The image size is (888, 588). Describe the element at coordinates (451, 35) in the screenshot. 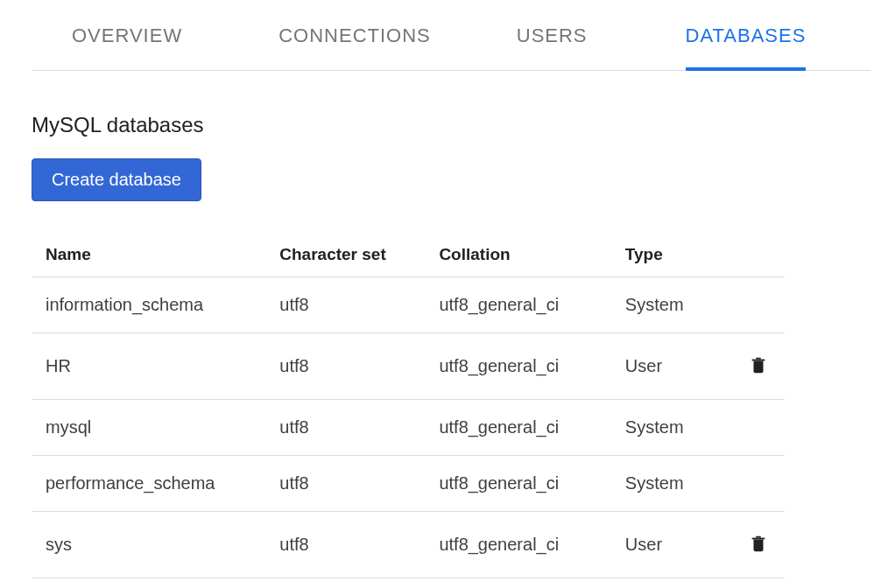

I see `tab-bar: OVERVIEW CONNECTIONS USERS DATABASES` at that location.